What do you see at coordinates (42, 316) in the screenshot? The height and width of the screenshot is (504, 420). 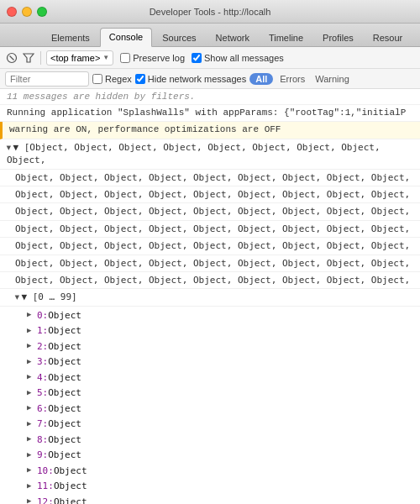 I see `tree-index: 0:` at bounding box center [42, 316].